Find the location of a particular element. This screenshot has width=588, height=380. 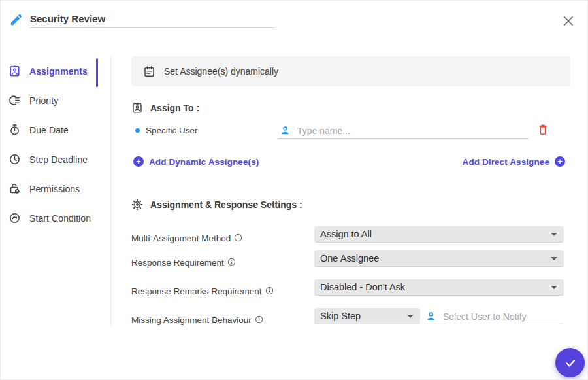

dynamic-assignee-banner: Set Assignee(s) dynamically is located at coordinates (351, 71).